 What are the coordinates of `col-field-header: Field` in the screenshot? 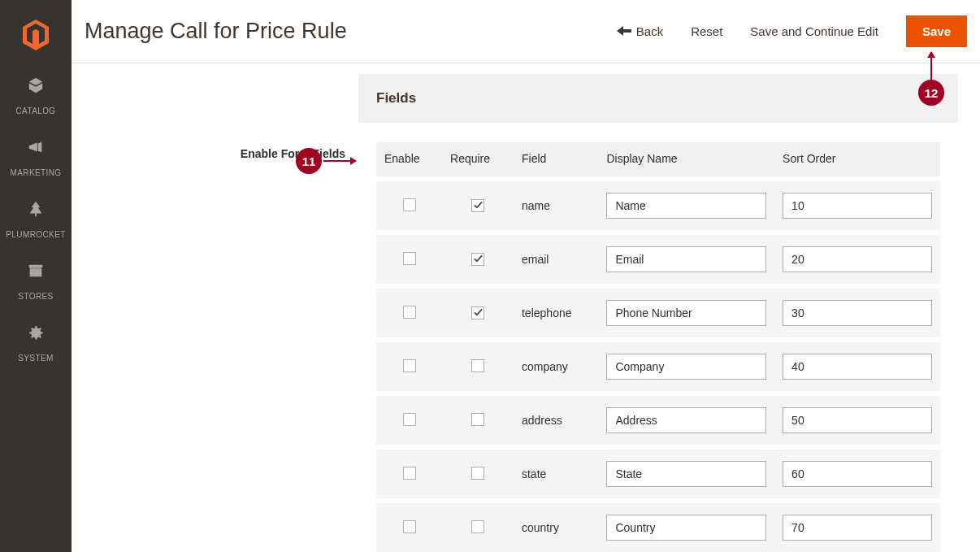 It's located at (556, 161).